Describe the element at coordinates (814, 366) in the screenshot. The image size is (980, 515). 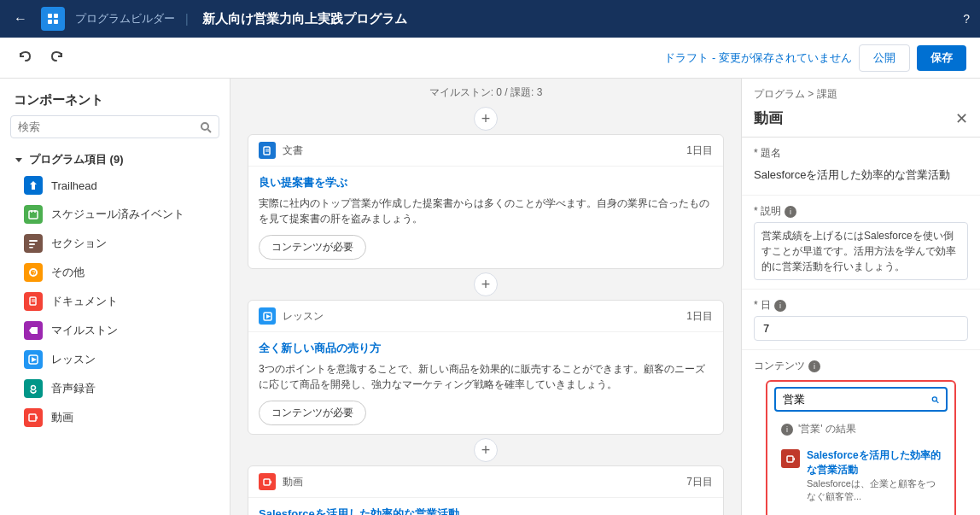
I see `info-icon-content: i` at that location.